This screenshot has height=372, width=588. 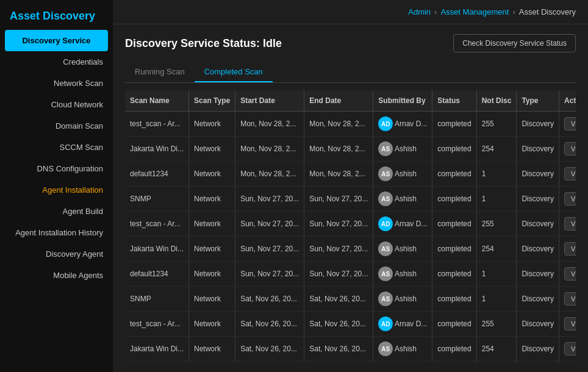 I want to click on scan-name-cell: test_scan - Ar..., so click(x=157, y=124).